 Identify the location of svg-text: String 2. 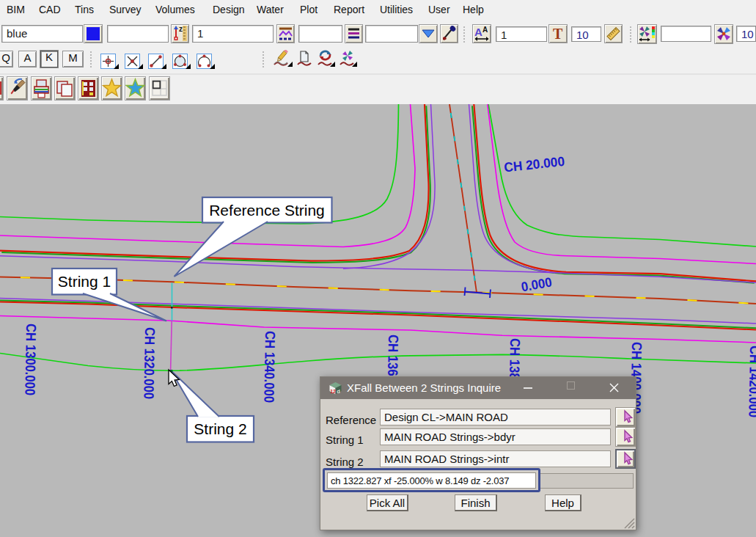
(220, 428).